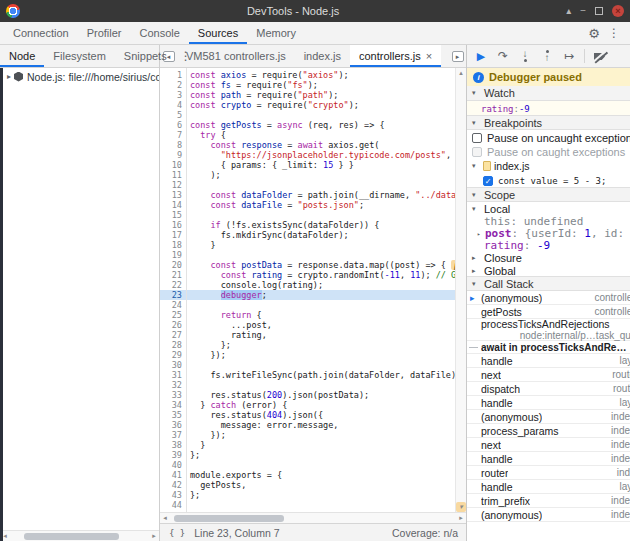  I want to click on scope-local-group: ▾ Local, so click(548, 208).